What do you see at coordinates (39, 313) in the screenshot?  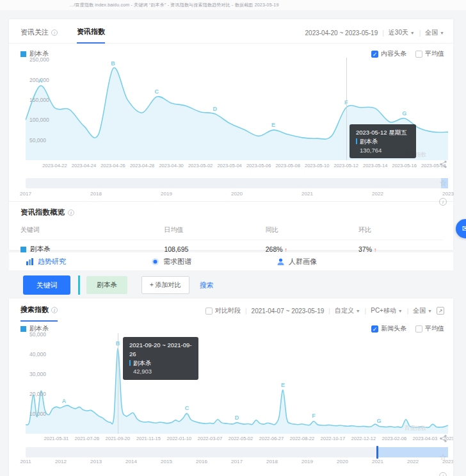 I see `card2-tabs: 搜索指数 i` at bounding box center [39, 313].